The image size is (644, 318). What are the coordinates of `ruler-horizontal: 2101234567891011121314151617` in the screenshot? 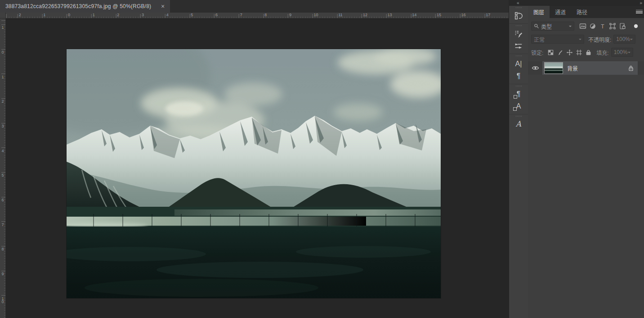 It's located at (257, 15).